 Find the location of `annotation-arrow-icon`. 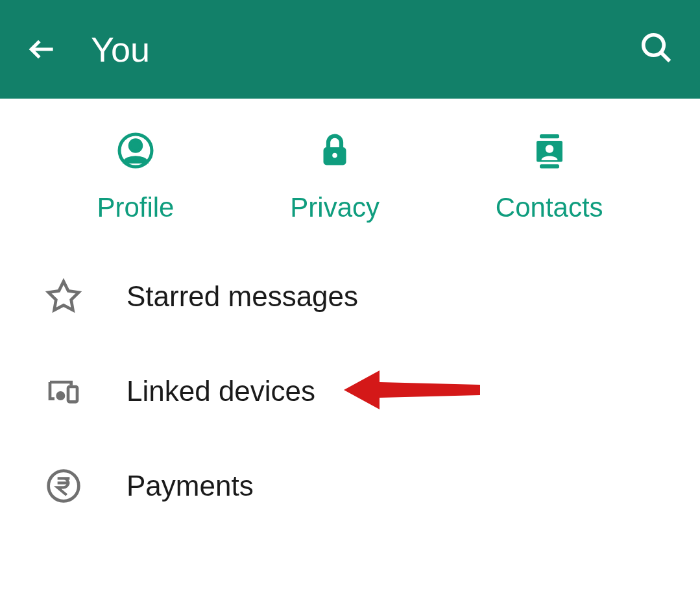

annotation-arrow-icon is located at coordinates (415, 391).